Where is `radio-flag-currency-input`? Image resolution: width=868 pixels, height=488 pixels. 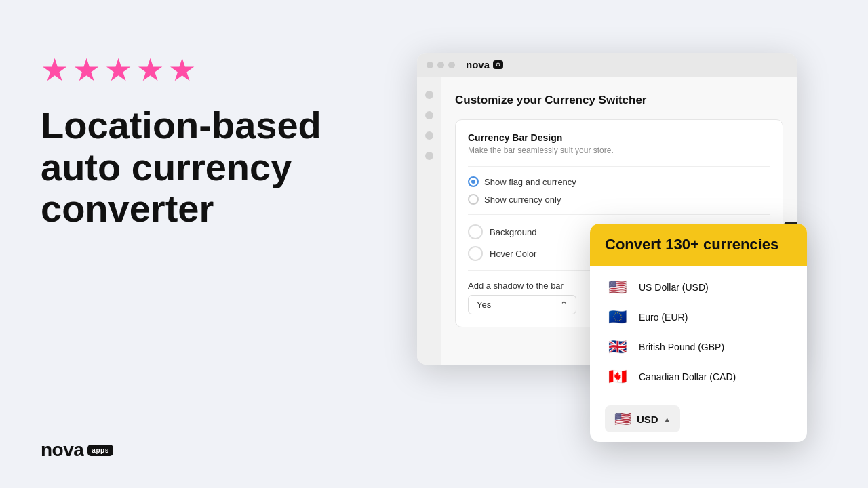
radio-flag-currency-input is located at coordinates (473, 182).